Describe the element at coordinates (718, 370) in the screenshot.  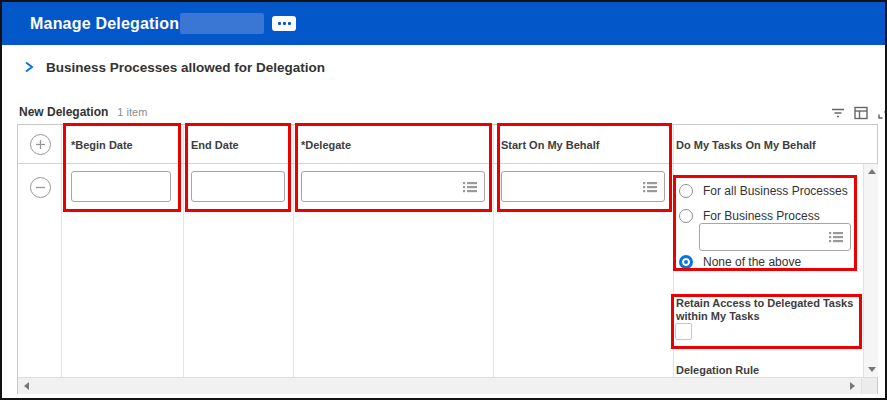
I see `delegation-rule-label: Delegation Rule` at that location.